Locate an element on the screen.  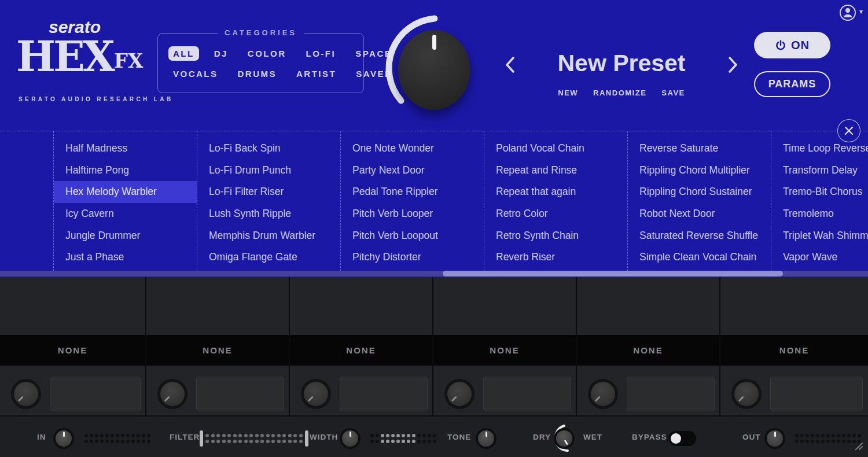
fx-slot-6-knob is located at coordinates (746, 394).